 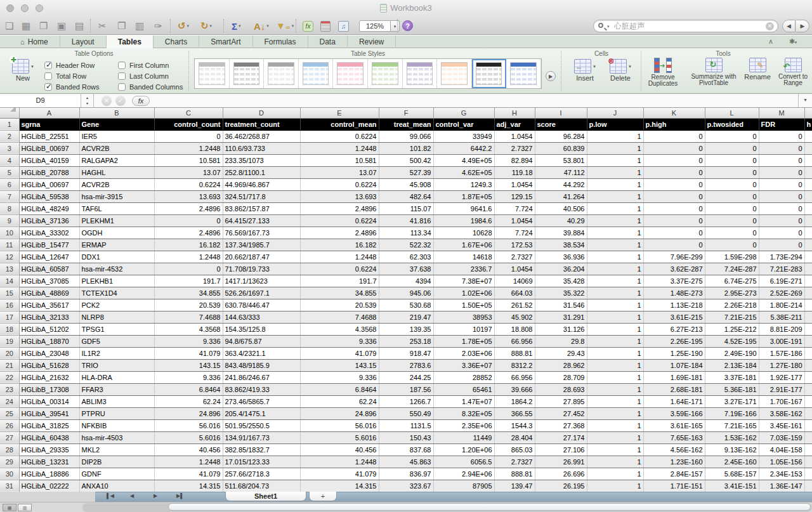 What do you see at coordinates (339, 365) in the screenshot?
I see `cell: 143.15` at bounding box center [339, 365].